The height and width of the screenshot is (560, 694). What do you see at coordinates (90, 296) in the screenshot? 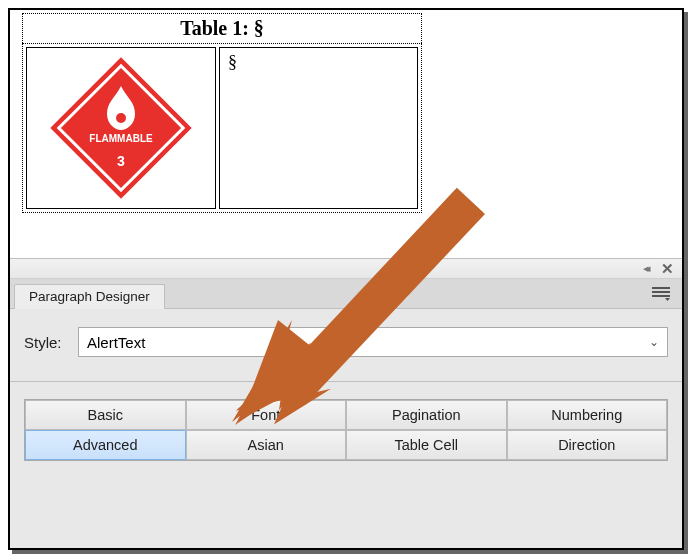
I see `tab-paragraph-designer: Paragraph Designer` at bounding box center [90, 296].